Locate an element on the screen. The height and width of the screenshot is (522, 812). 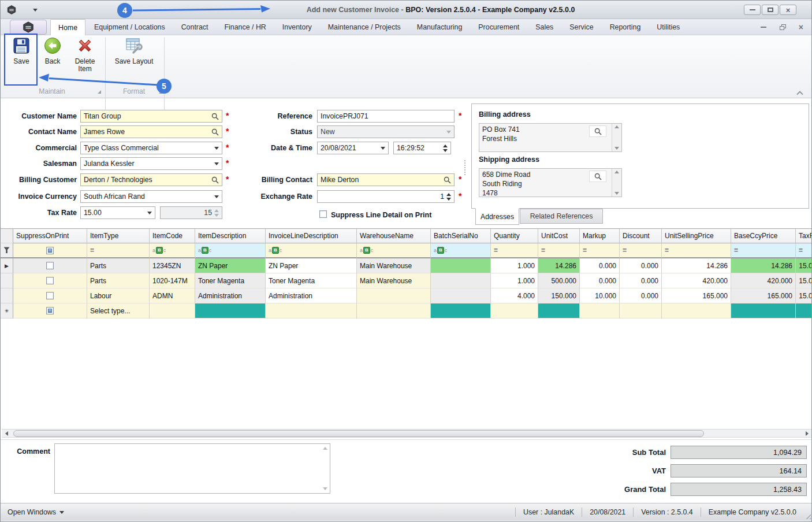
save-layout-button: Save Layout is located at coordinates (134, 61).